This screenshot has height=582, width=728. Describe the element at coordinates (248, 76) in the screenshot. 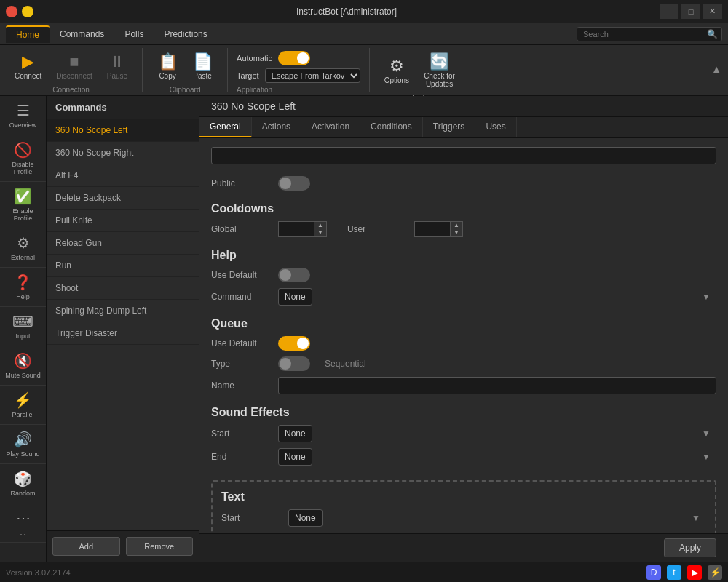

I see `target-label: Target` at that location.